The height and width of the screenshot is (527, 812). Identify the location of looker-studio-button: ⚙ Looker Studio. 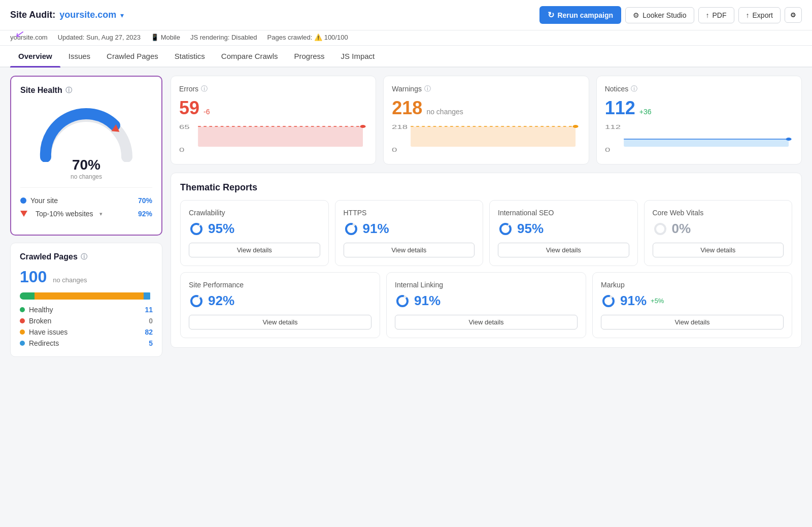
(660, 15).